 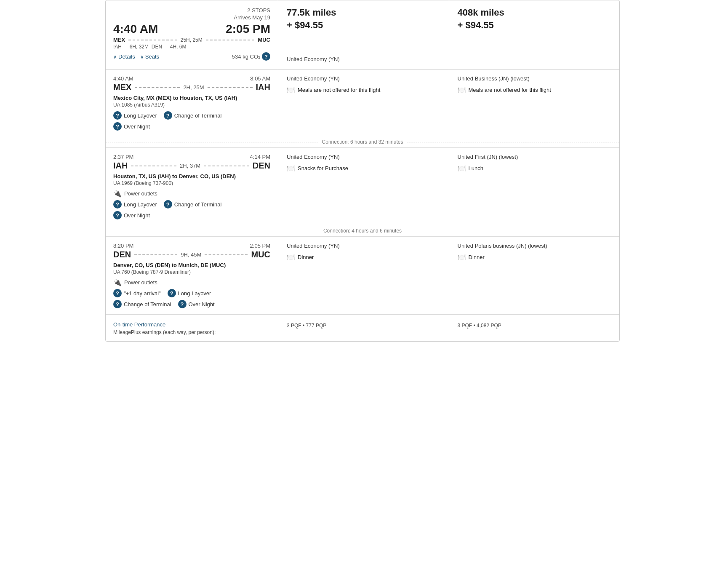 I want to click on seg3-aircraft: UA 760 (Boeing 787-9 Dreamliner), so click(x=192, y=272).